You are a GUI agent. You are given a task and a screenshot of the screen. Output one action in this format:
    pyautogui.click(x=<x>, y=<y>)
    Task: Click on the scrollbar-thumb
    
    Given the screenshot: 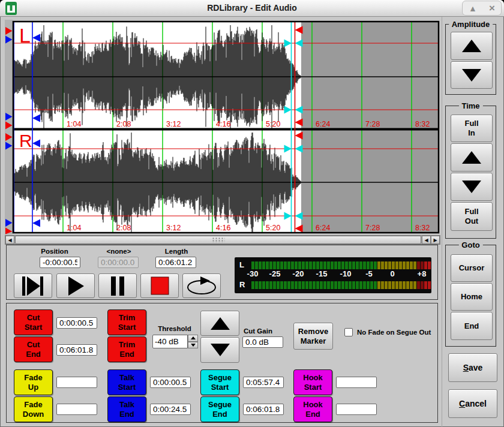 What is the action you would take?
    pyautogui.click(x=218, y=240)
    